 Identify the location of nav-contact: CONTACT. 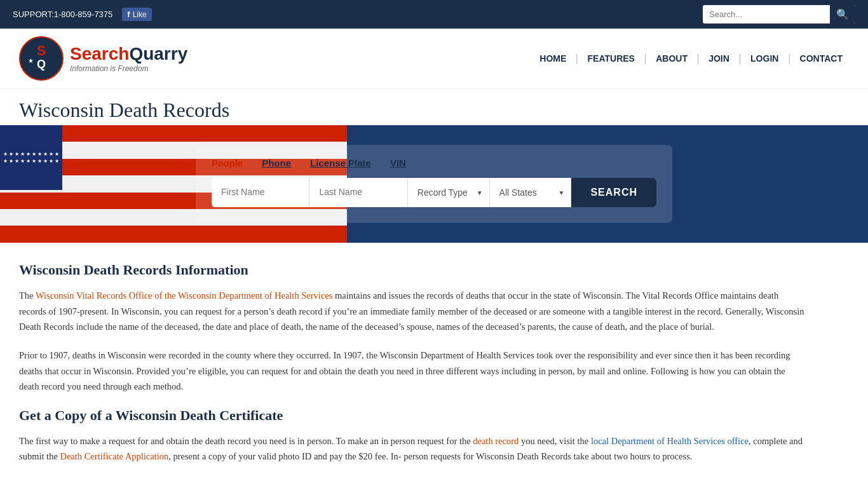
(821, 58).